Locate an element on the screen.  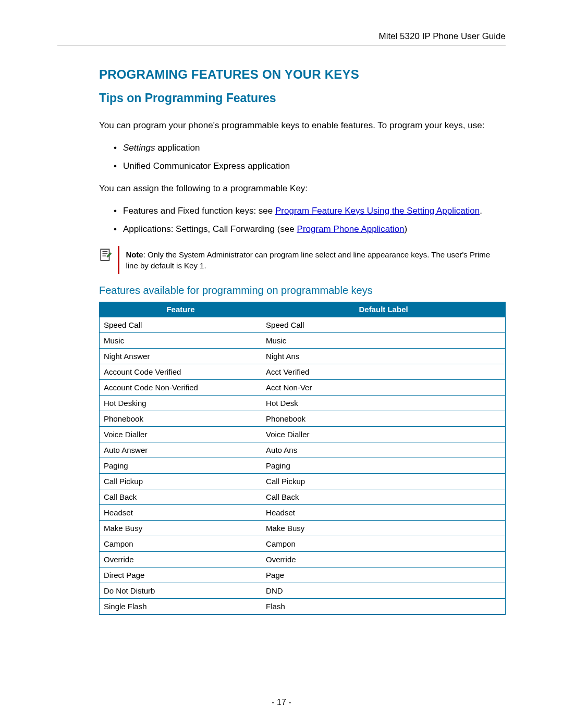
table-row: Hot DeskingHot Desk is located at coordinates (302, 403).